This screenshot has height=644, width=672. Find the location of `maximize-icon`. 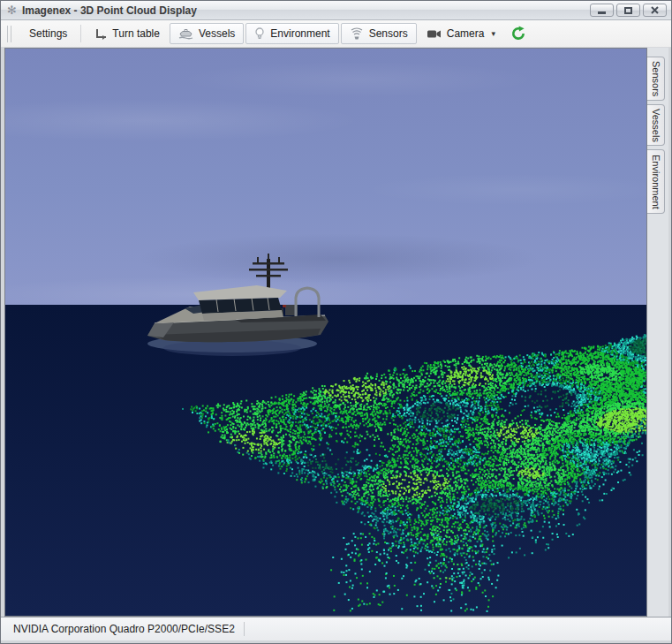

maximize-icon is located at coordinates (629, 11).